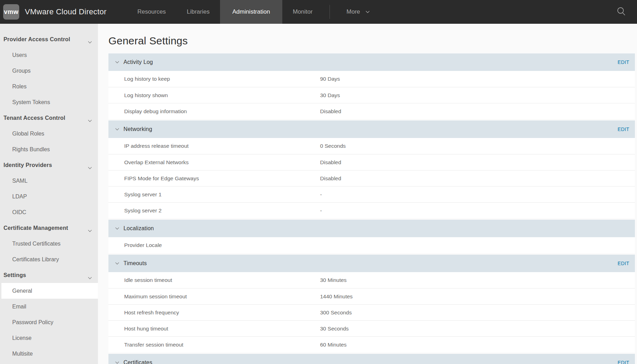 This screenshot has height=364, width=637. Describe the element at coordinates (31, 150) in the screenshot. I see `sidebar-item-label: Rights Bundles` at that location.